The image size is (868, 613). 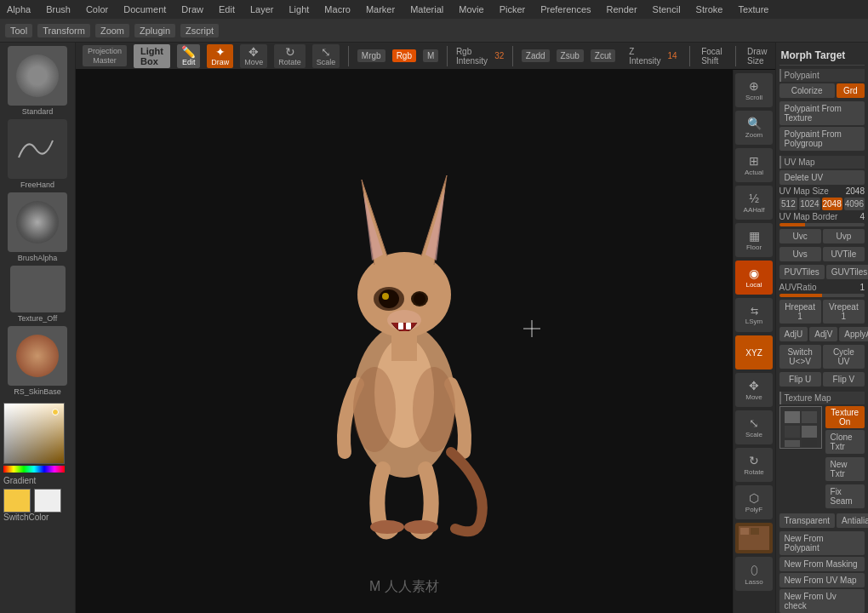 What do you see at coordinates (622, 9) in the screenshot?
I see `menu-render: Render` at bounding box center [622, 9].